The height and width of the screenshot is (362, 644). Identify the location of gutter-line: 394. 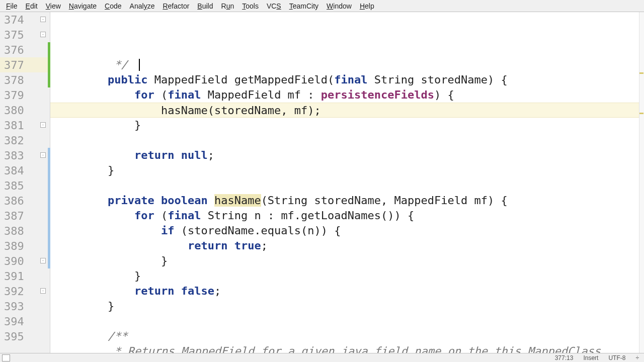
(25, 321).